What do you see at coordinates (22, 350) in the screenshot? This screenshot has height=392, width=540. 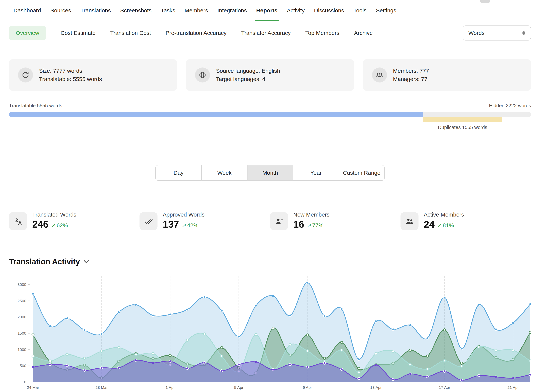 I see `svg-text: 1000` at bounding box center [22, 350].